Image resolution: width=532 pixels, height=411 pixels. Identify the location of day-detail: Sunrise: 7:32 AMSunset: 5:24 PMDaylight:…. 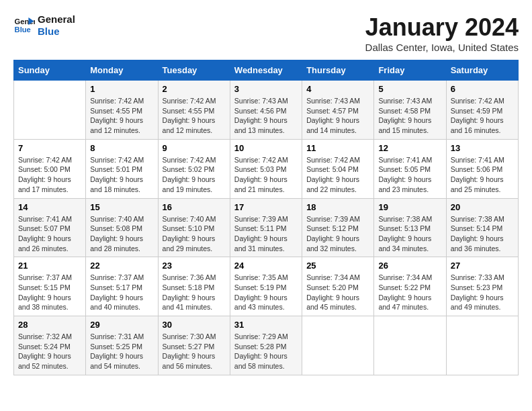
(50, 352).